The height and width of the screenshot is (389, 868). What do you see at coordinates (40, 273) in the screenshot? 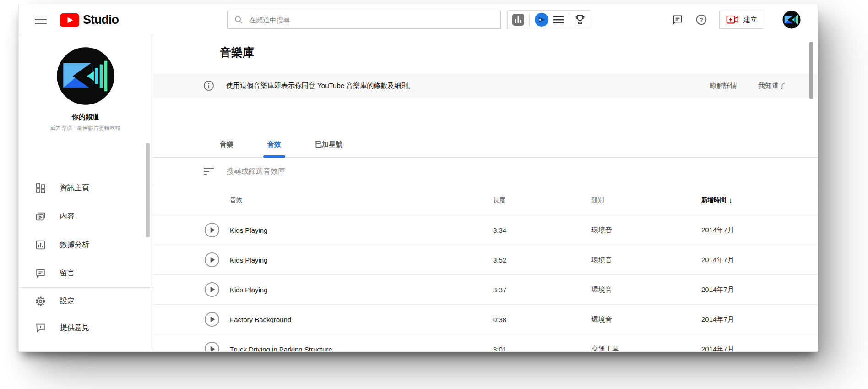
I see `comments-icon` at bounding box center [40, 273].